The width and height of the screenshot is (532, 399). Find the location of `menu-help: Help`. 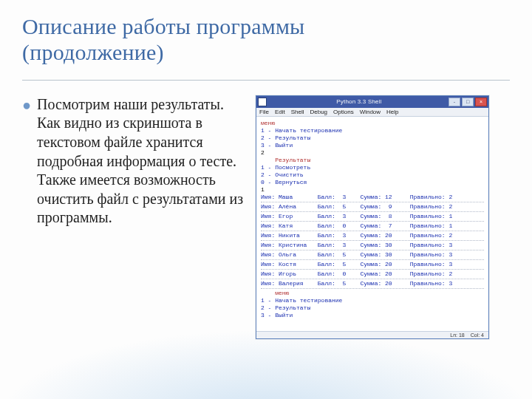

menu-help: Help is located at coordinates (392, 112).